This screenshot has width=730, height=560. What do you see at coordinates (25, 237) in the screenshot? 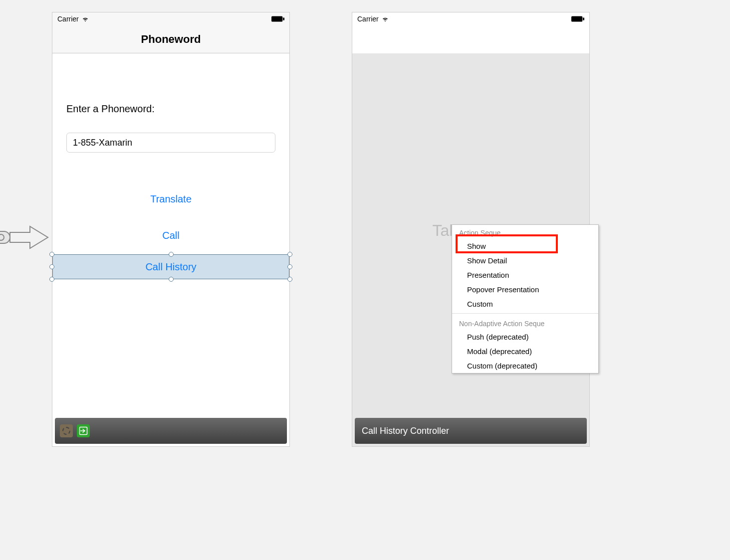
I see `storyboard-entry-arrow` at bounding box center [25, 237].